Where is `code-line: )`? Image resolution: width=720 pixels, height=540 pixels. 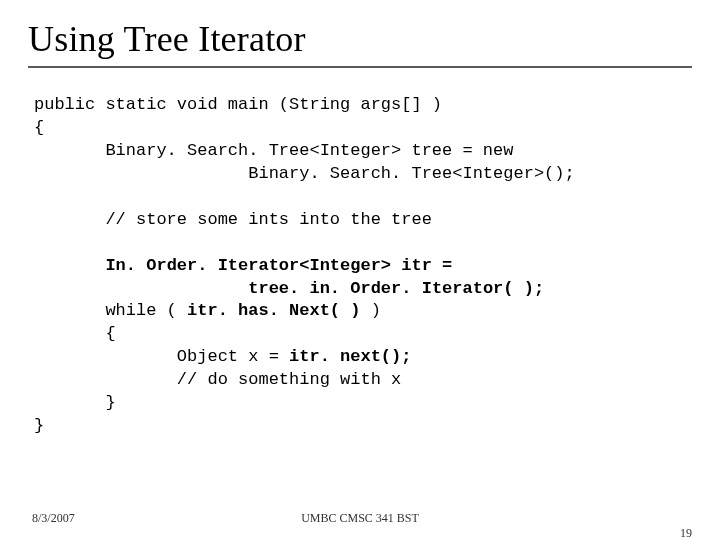 code-line: ) is located at coordinates (370, 310).